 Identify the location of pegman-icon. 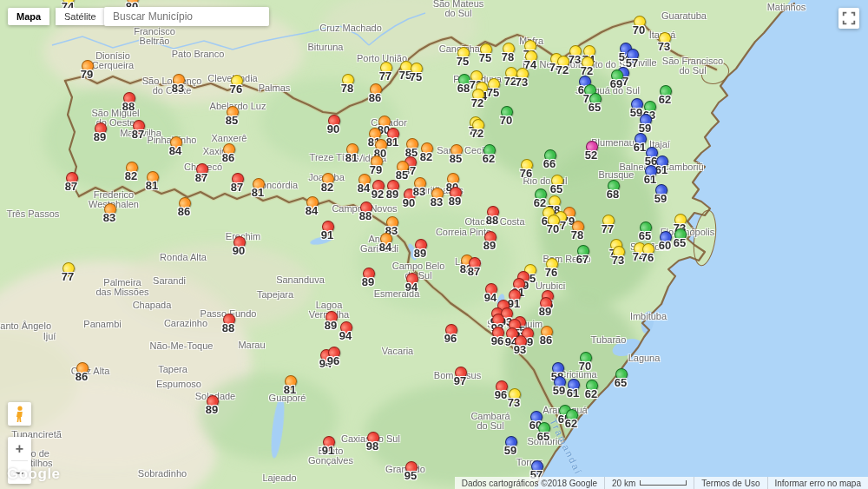
(20, 414).